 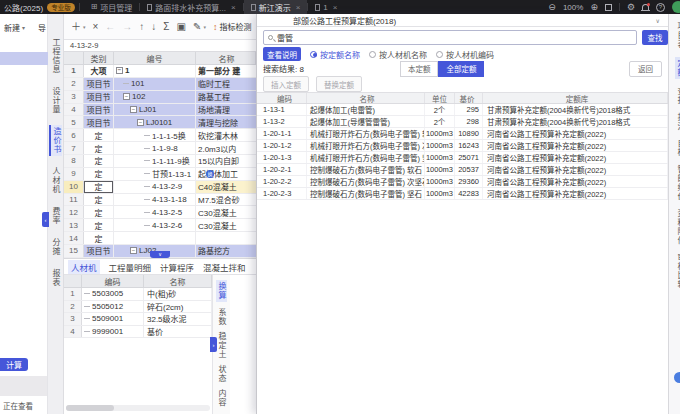 I want to click on collapse-panel-handle: ‹, so click(x=46, y=220).